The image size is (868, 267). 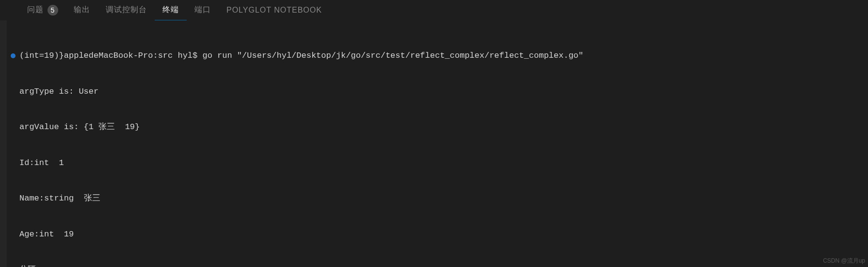 I want to click on terminal-line: argValue is: {1 张三 19}, so click(x=437, y=127).